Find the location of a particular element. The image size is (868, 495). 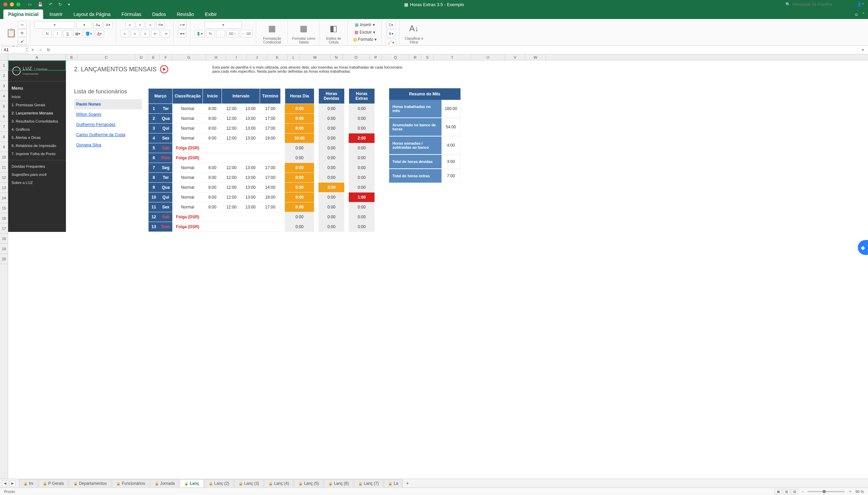

sort-filter-button: A↓Classificar e Filtrar is located at coordinates (414, 33).